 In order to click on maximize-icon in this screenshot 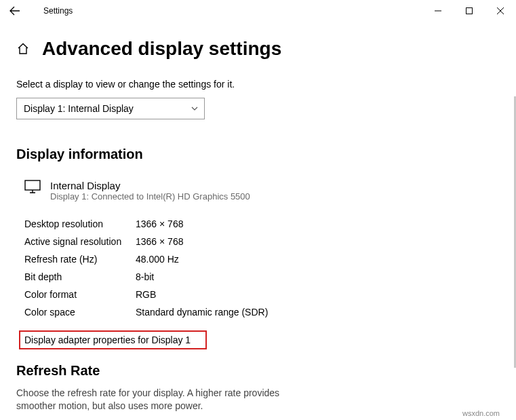, I will do `click(469, 11)`.